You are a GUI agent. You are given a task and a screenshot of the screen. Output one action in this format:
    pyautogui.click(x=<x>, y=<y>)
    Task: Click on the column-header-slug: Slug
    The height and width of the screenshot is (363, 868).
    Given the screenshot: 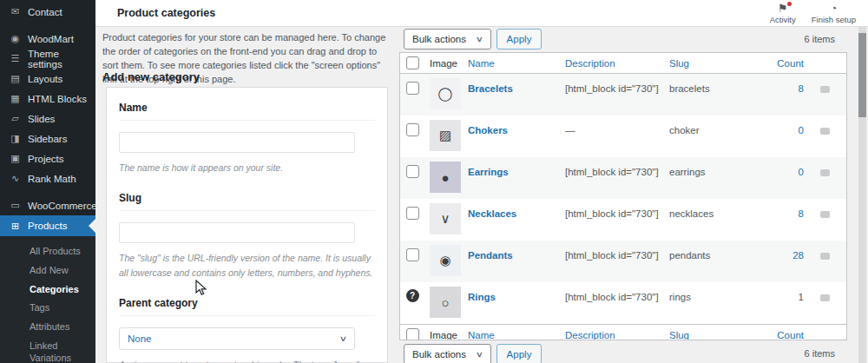 What is the action you would take?
    pyautogui.click(x=721, y=63)
    